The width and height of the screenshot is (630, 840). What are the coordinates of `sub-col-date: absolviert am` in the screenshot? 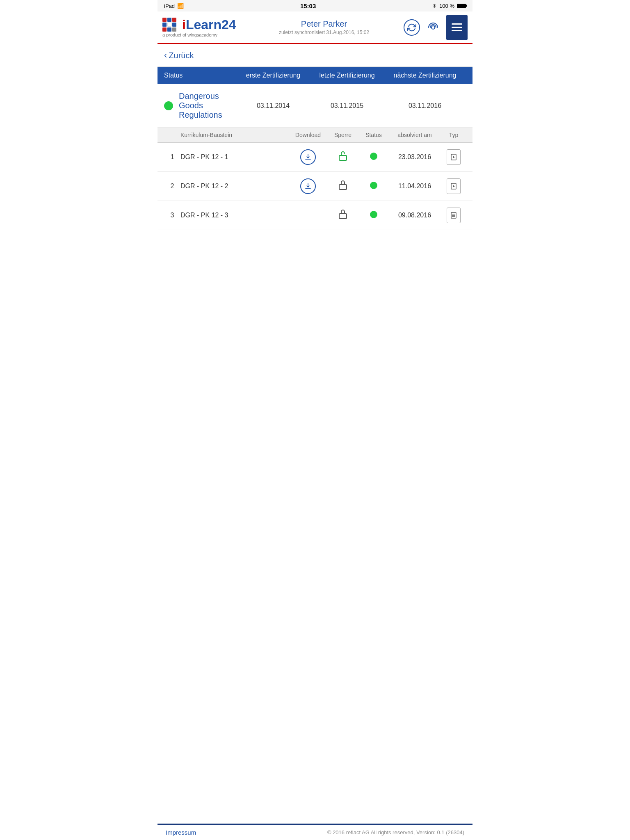 It's located at (415, 135).